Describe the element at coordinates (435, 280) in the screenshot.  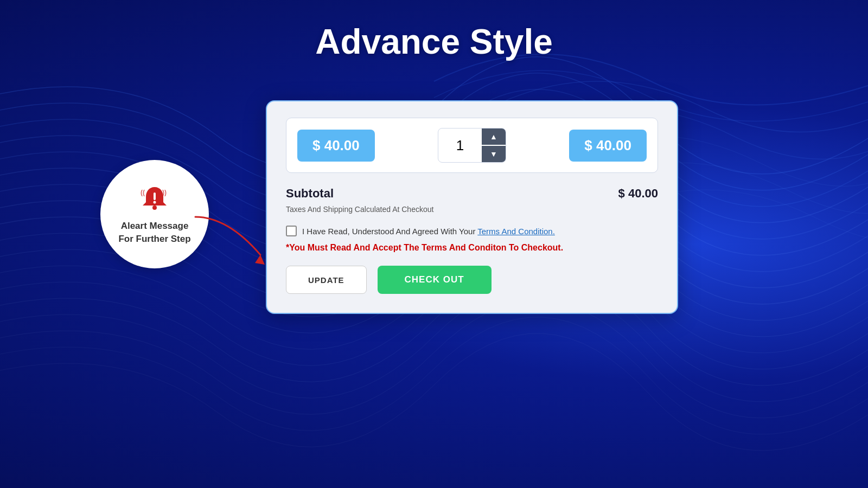
I see `checkout-button: CHECK OUT` at that location.